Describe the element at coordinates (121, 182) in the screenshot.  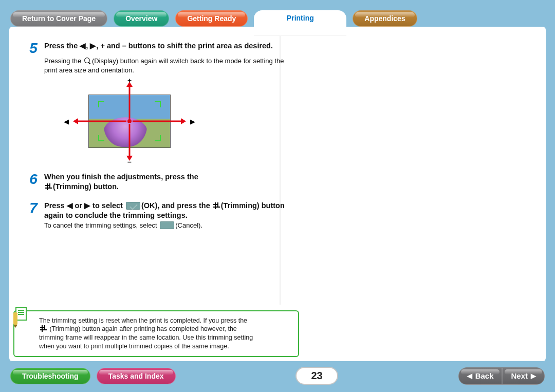
I see `step-title: When you finish the adjustments, press t…` at that location.